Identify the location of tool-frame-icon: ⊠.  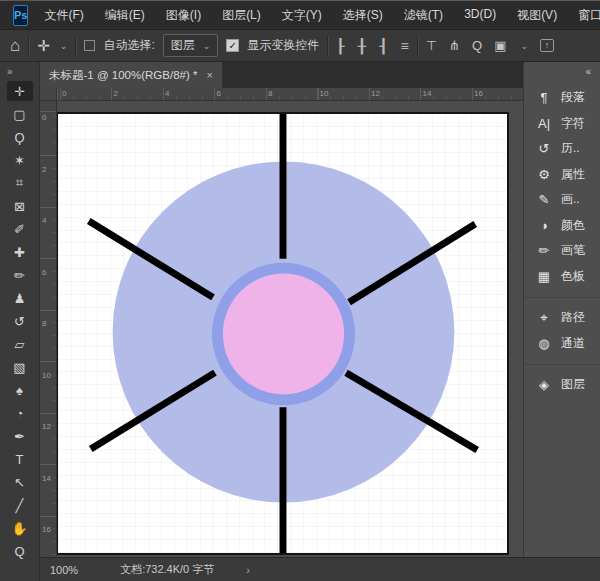
(20, 206).